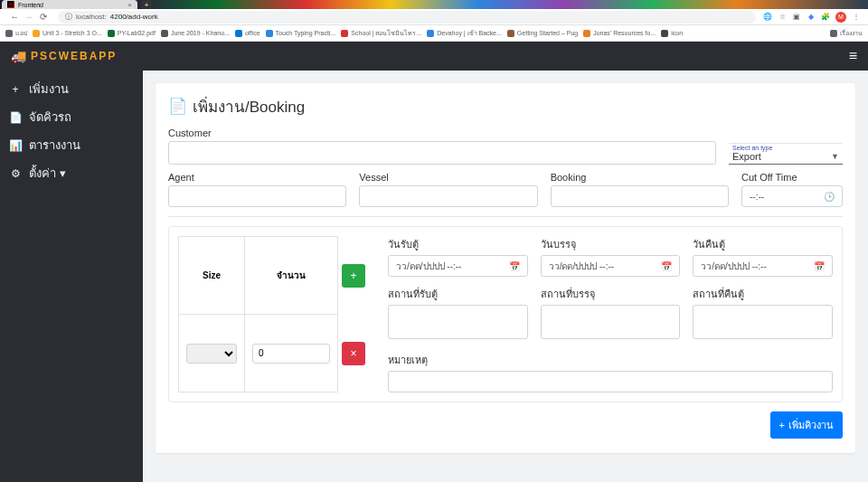 The height and width of the screenshot is (482, 868). I want to click on new-tab-button: +, so click(146, 5).